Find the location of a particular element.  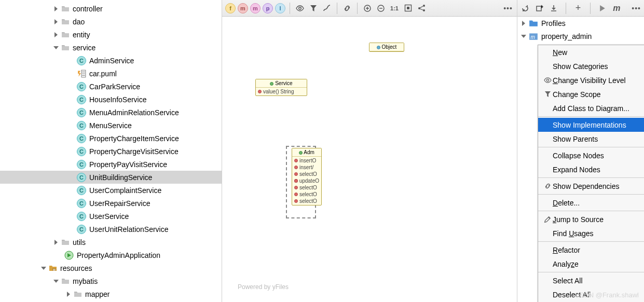

menu-item: Show ParentsCtrl+Alt+P is located at coordinates (591, 139).